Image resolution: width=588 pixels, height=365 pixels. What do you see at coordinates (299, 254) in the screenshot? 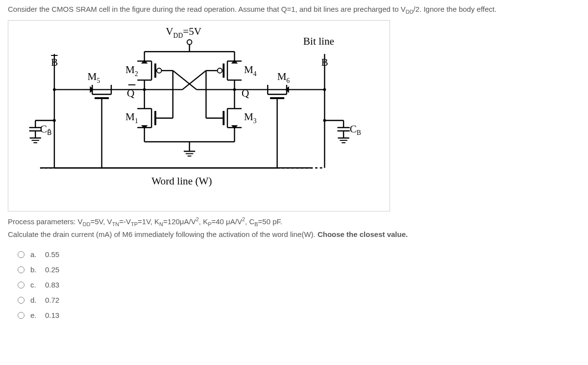
I see `option-a: a. 0.55` at bounding box center [299, 254].